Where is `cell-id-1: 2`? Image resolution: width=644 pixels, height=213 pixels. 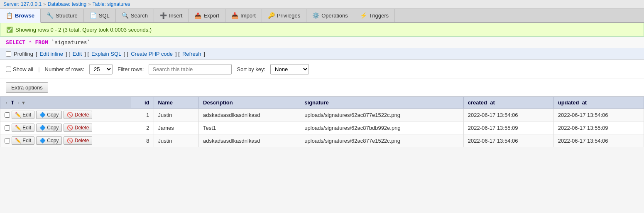 cell-id-1: 2 is located at coordinates (142, 128).